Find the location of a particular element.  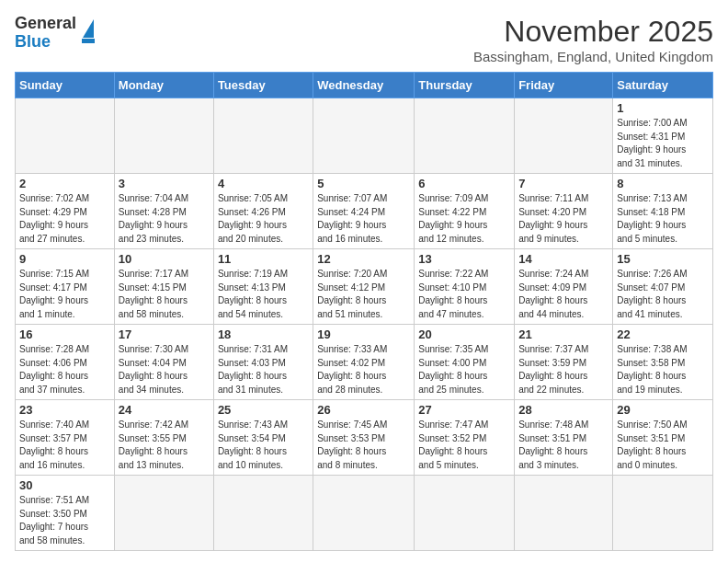

weekday-header-cell: Wednesday is located at coordinates (364, 86).